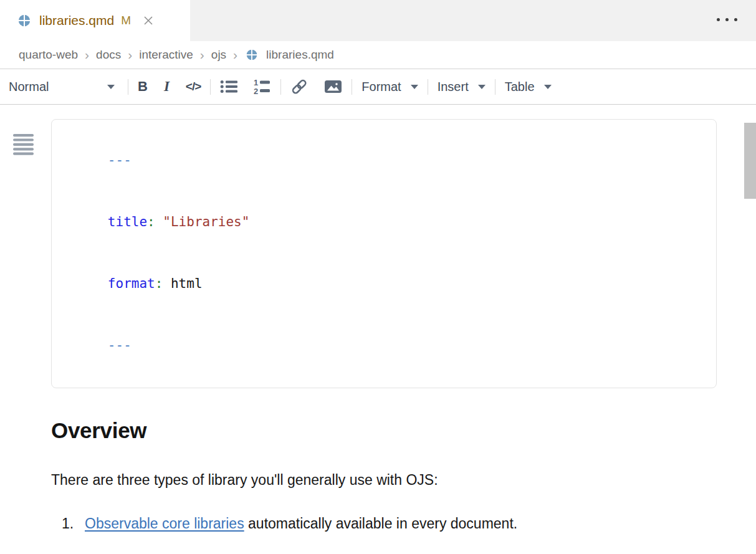 This screenshot has height=554, width=756. I want to click on code-icon: </>, so click(193, 87).